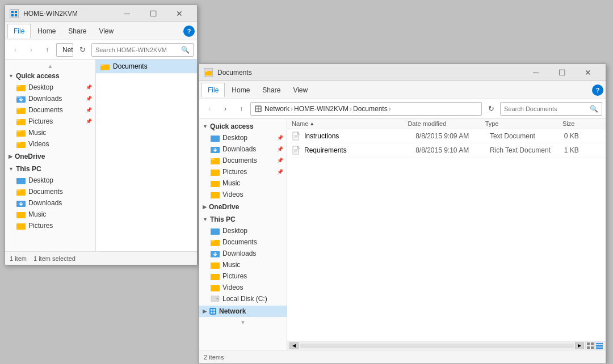 The height and width of the screenshot is (364, 613). Describe the element at coordinates (68, 50) in the screenshot. I see `path-network-bg: Network` at that location.